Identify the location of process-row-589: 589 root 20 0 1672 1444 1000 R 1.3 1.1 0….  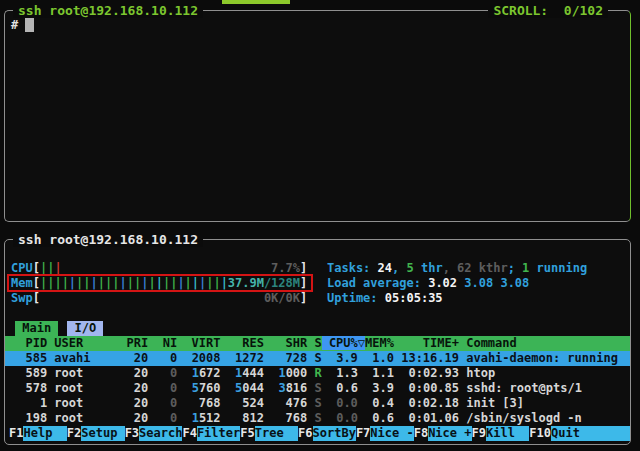
(318, 374).